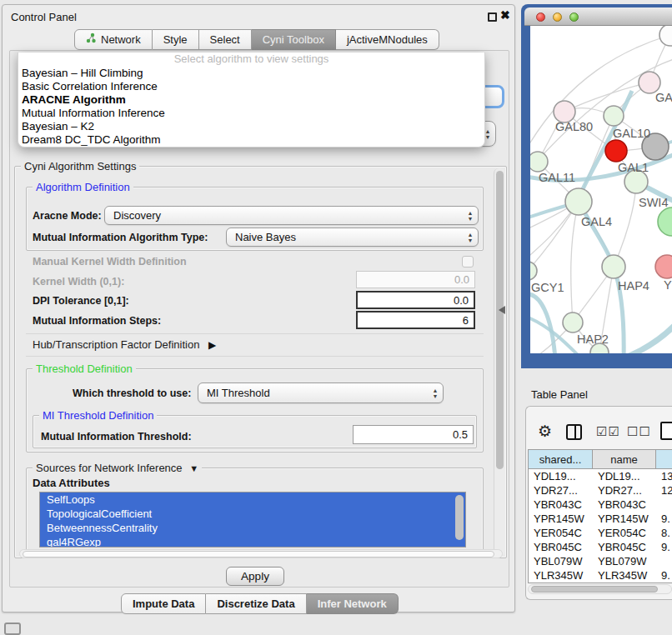 This screenshot has width=672, height=635. Describe the element at coordinates (600, 490) in the screenshot. I see `table-row: YDR27...YDR27...12` at that location.